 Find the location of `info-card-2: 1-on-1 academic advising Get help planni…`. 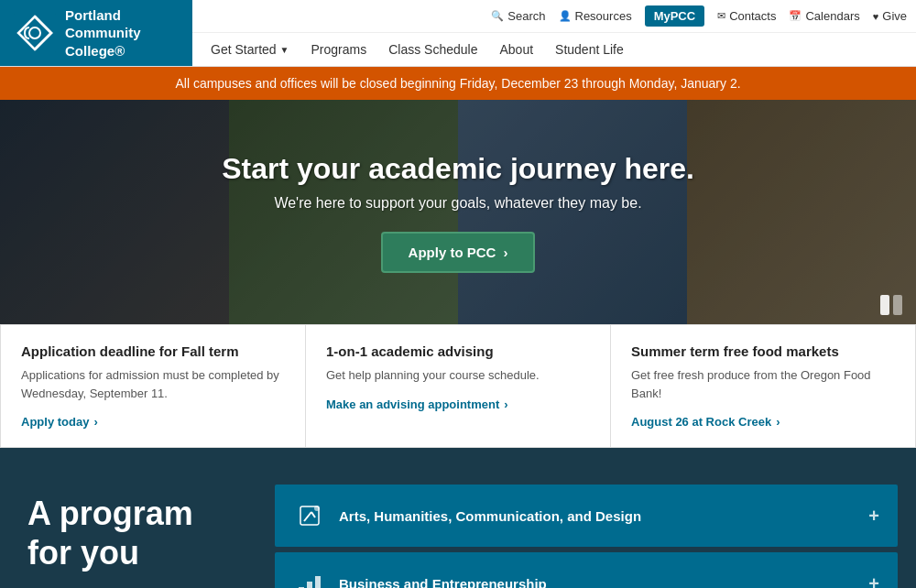

info-card-2: 1-on-1 academic advising Get help planni… is located at coordinates (458, 387).